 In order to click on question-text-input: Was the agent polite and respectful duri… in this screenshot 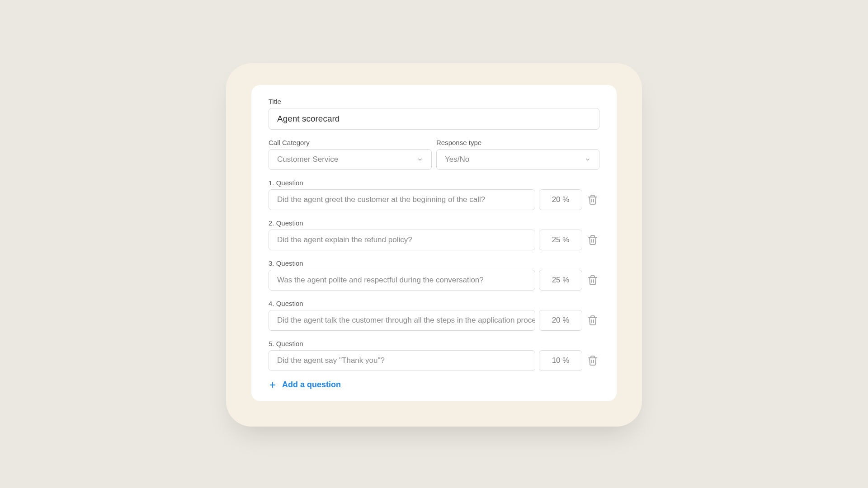, I will do `click(402, 280)`.